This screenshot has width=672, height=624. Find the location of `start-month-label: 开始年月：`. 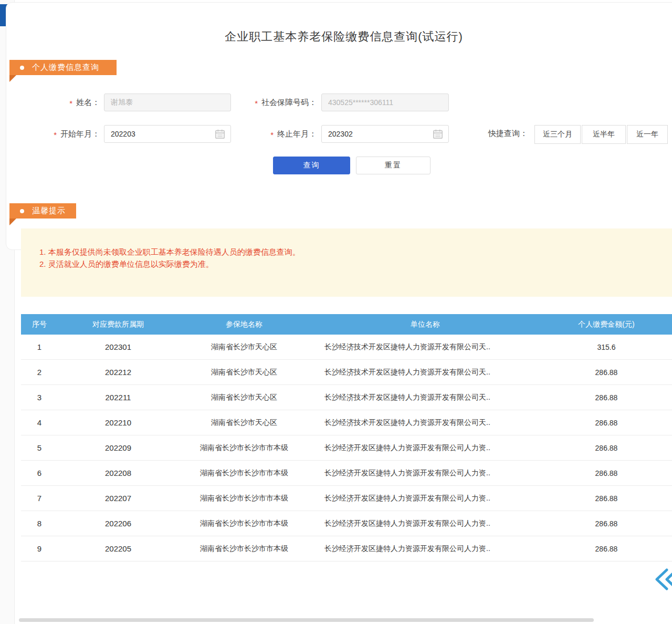

start-month-label: 开始年月： is located at coordinates (80, 134).